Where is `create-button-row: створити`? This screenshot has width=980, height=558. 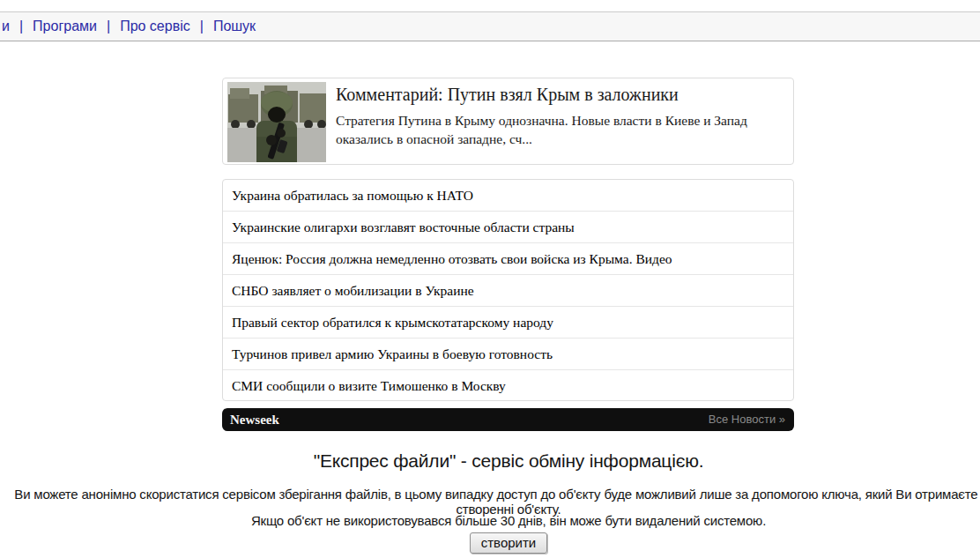
create-button-row: створити is located at coordinates (490, 543).